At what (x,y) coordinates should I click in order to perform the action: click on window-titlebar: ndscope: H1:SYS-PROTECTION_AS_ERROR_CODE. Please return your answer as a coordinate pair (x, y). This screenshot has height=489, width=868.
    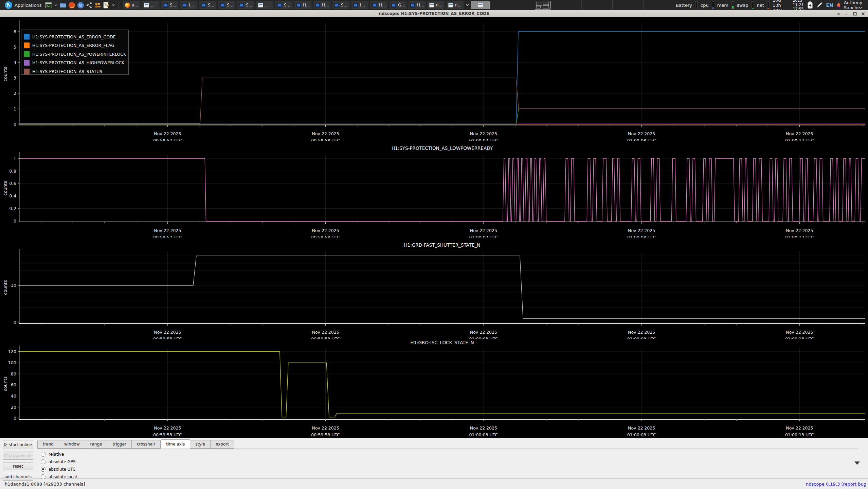
    Looking at the image, I should click on (434, 14).